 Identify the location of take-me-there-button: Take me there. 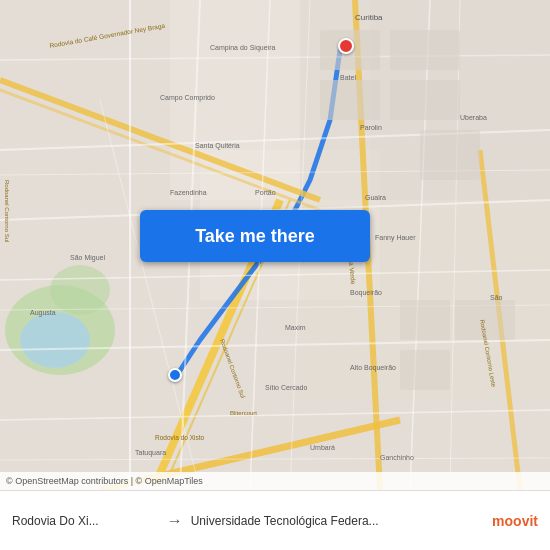
(255, 236).